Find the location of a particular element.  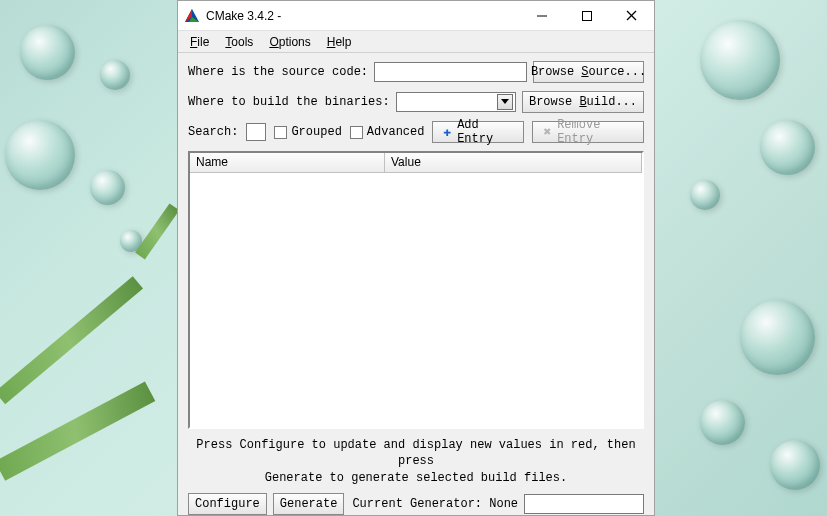

minimize-button is located at coordinates (542, 16).